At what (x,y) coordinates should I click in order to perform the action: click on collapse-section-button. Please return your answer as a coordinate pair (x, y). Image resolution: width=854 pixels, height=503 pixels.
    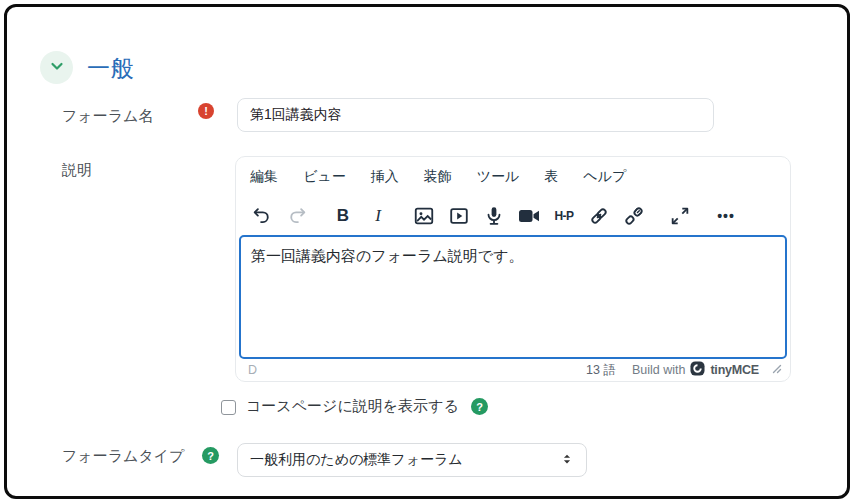
    Looking at the image, I should click on (56, 68).